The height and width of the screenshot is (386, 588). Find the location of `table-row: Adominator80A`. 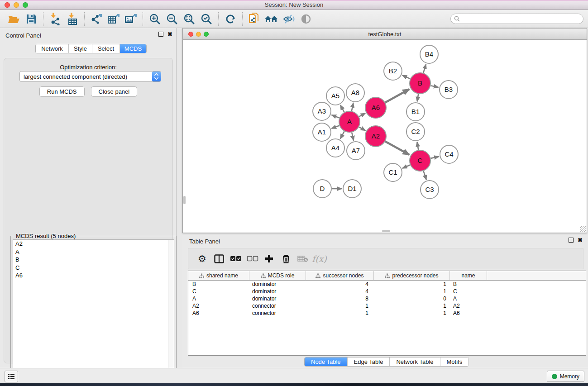

table-row: Adominator80A is located at coordinates (387, 299).